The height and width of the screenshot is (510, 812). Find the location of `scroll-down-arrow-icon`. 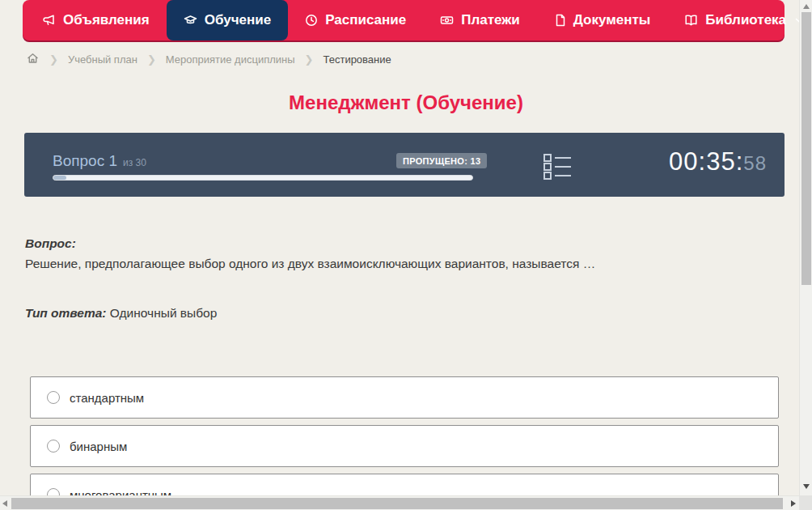

scroll-down-arrow-icon is located at coordinates (806, 487).